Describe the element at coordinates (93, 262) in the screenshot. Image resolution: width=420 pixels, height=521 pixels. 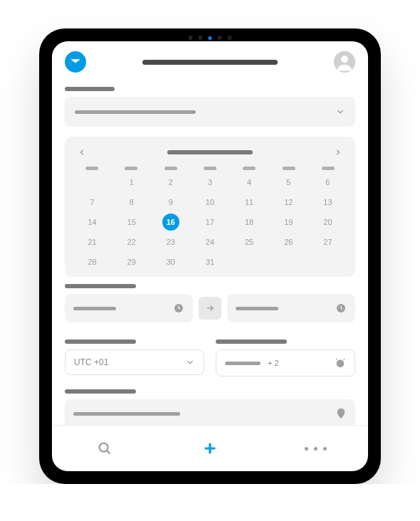
I see `calendar-day: 28` at that location.